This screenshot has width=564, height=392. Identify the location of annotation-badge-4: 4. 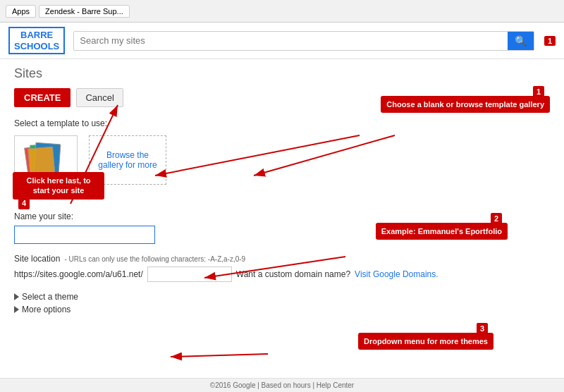
(24, 203).